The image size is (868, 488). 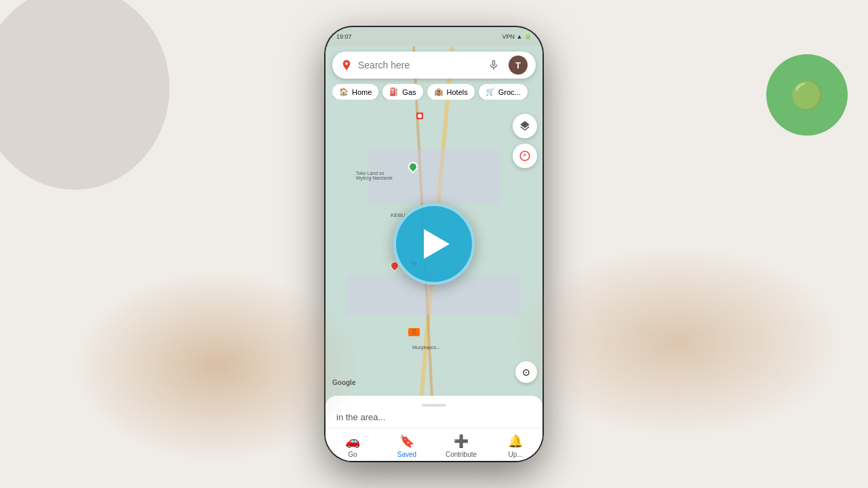 What do you see at coordinates (515, 441) in the screenshot?
I see `nav-updates-icon: 🔔` at bounding box center [515, 441].